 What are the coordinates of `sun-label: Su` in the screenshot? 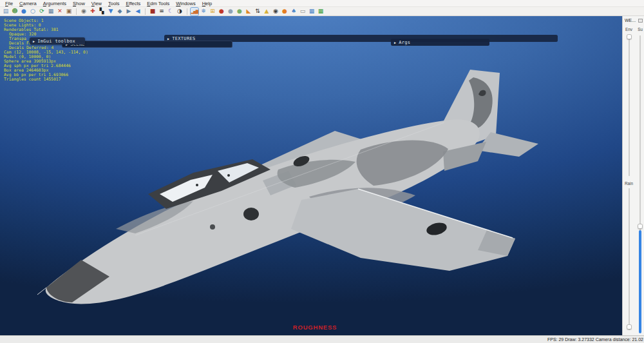 It's located at (640, 30).